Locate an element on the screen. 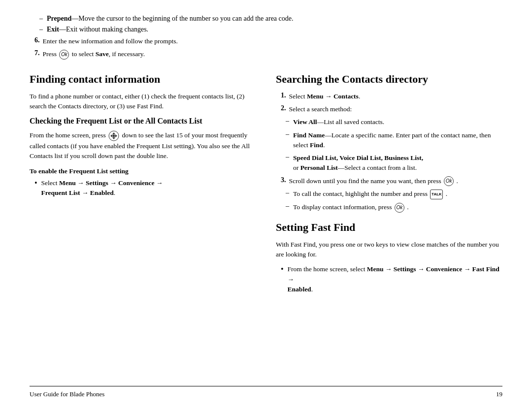 The height and width of the screenshot is (413, 532). searching-heading: Searching the Contacts directory is located at coordinates (389, 80).